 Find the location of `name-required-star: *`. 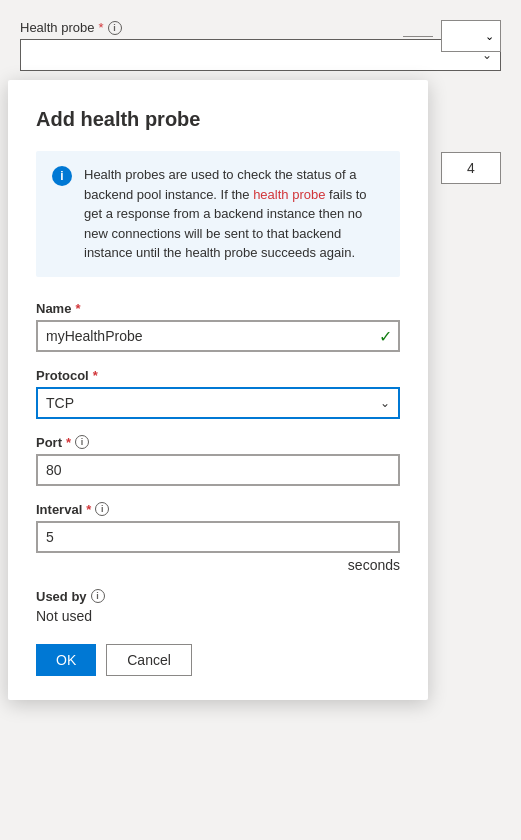

name-required-star: * is located at coordinates (78, 308).